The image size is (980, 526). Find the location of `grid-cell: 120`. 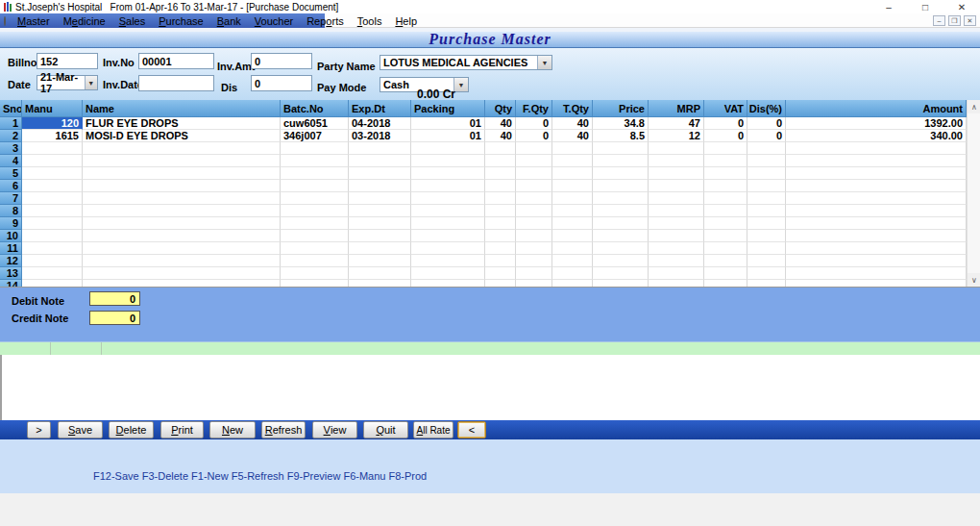

grid-cell: 120 is located at coordinates (52, 123).